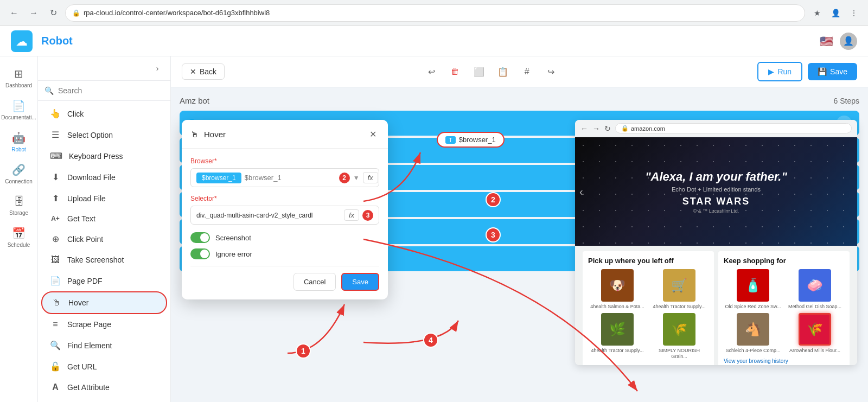  Describe the element at coordinates (625, 128) in the screenshot. I see `amazon-lock-icon: 🔒` at that location.